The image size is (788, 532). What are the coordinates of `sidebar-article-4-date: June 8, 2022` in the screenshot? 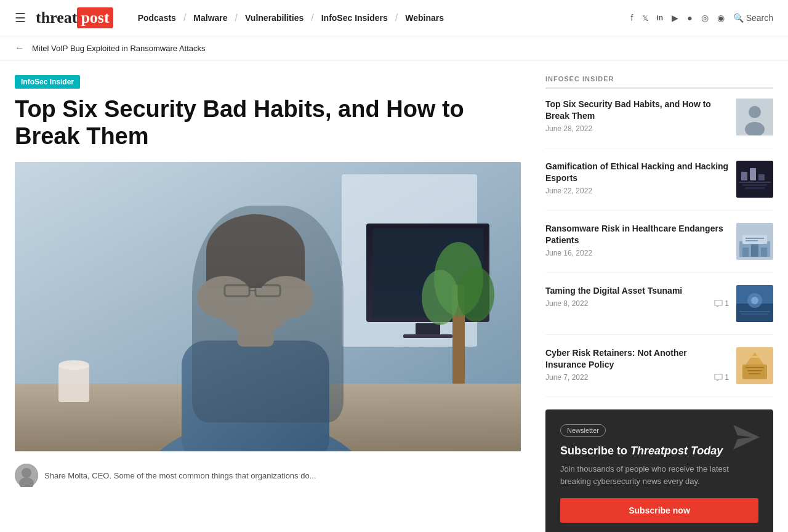 It's located at (566, 304).